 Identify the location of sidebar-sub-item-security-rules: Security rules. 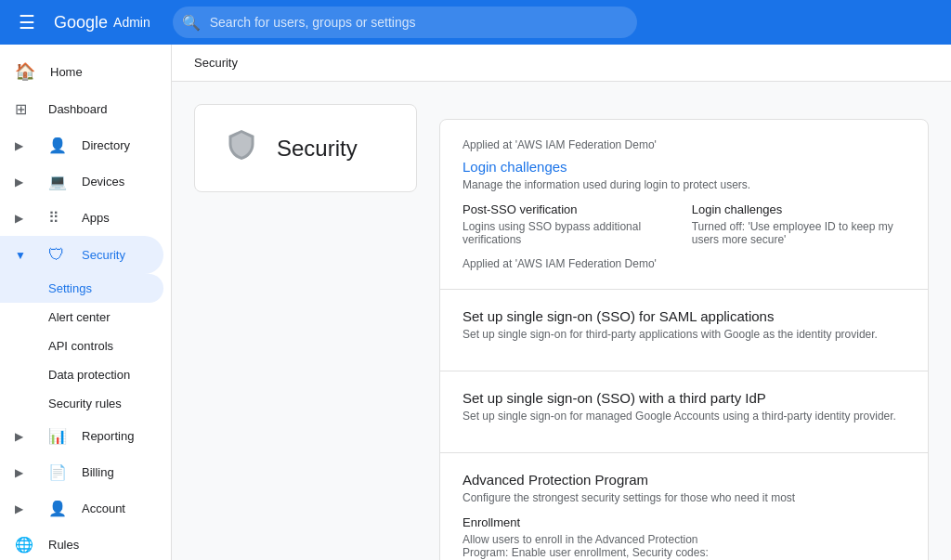
(82, 403).